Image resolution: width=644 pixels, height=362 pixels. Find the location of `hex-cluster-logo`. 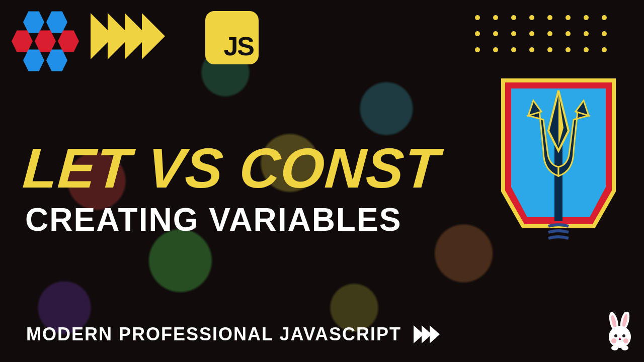

hex-cluster-logo is located at coordinates (46, 39).